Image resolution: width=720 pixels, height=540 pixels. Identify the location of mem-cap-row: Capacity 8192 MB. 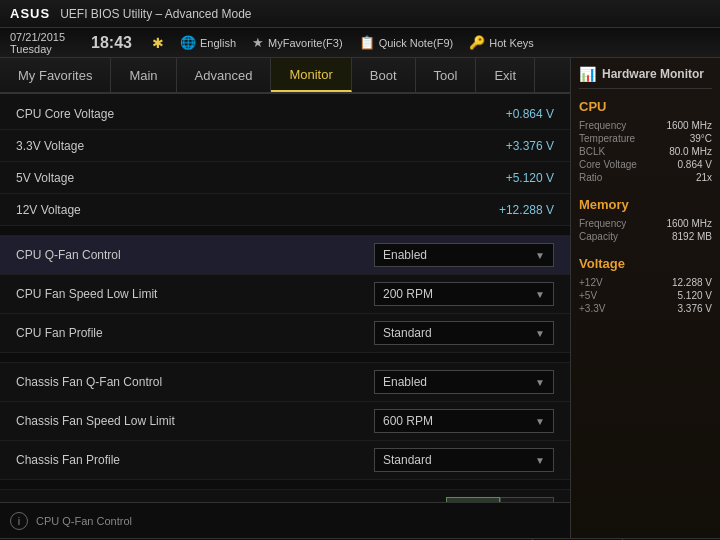
(646, 236).